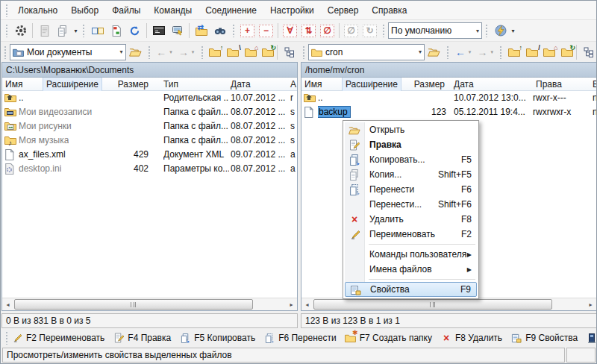  Describe the element at coordinates (595, 84) in the screenshot. I see `column-header-owner: В` at that location.